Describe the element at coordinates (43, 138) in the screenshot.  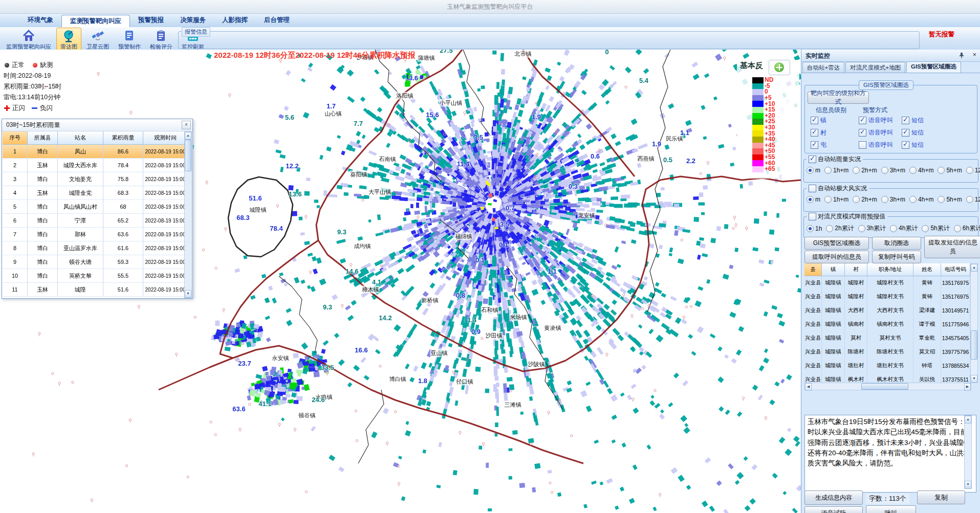
I see `rain-col-header: 所属县` at that location.